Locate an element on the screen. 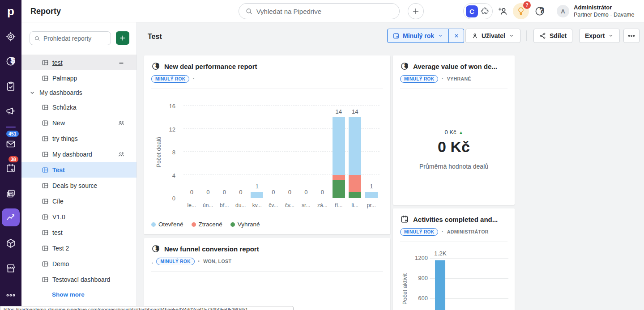  sidebar-item-testovaci-dashboard: Testovací dashboard is located at coordinates (79, 279).